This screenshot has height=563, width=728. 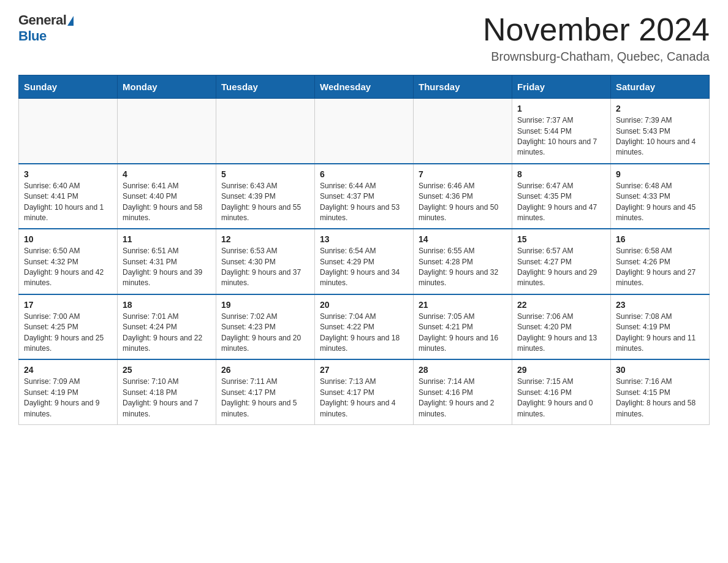 What do you see at coordinates (68, 305) in the screenshot?
I see `day-number: 17` at bounding box center [68, 305].